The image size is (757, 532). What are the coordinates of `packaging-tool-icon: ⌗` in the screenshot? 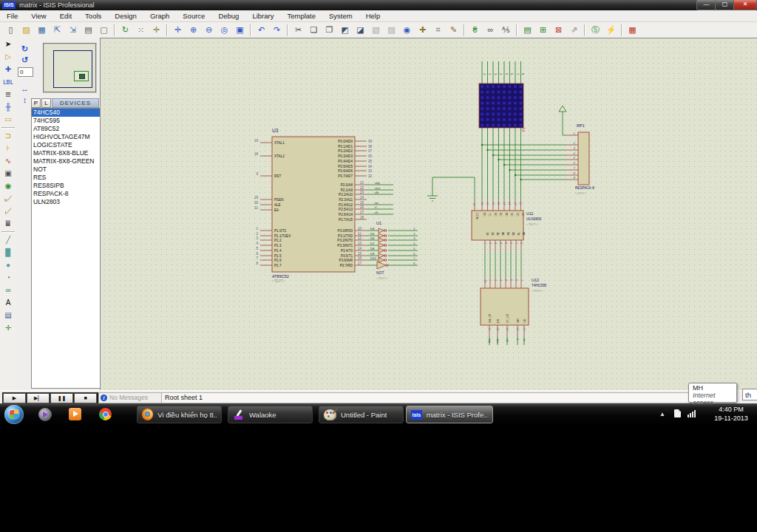 It's located at (438, 30).